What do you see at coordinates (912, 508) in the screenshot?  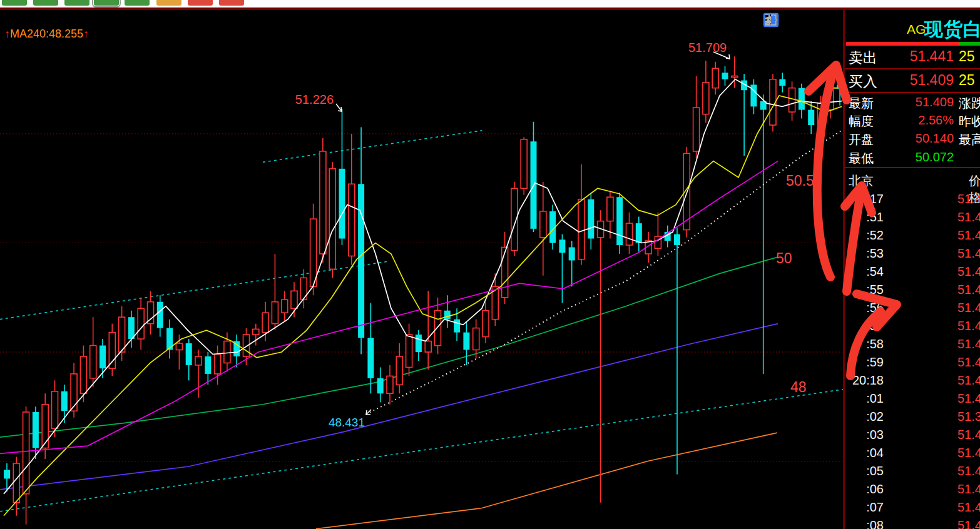 I see `tick-row: :0751.4` at bounding box center [912, 508].